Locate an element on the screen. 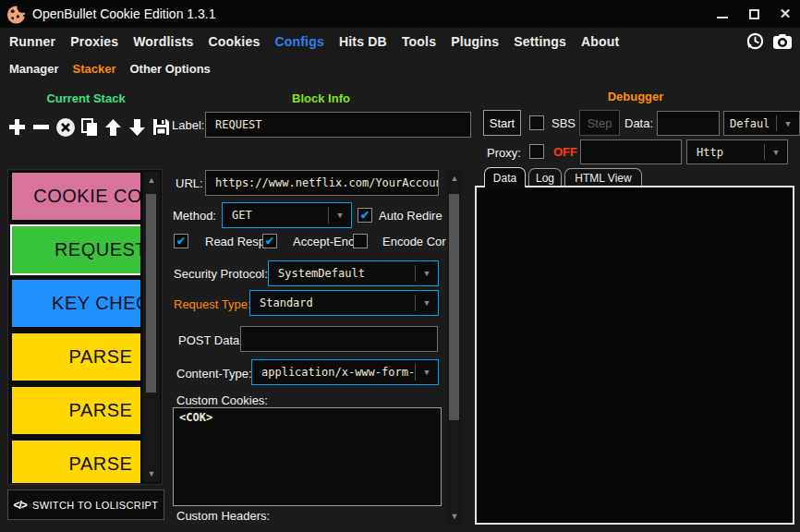  update-history-icon is located at coordinates (756, 41).